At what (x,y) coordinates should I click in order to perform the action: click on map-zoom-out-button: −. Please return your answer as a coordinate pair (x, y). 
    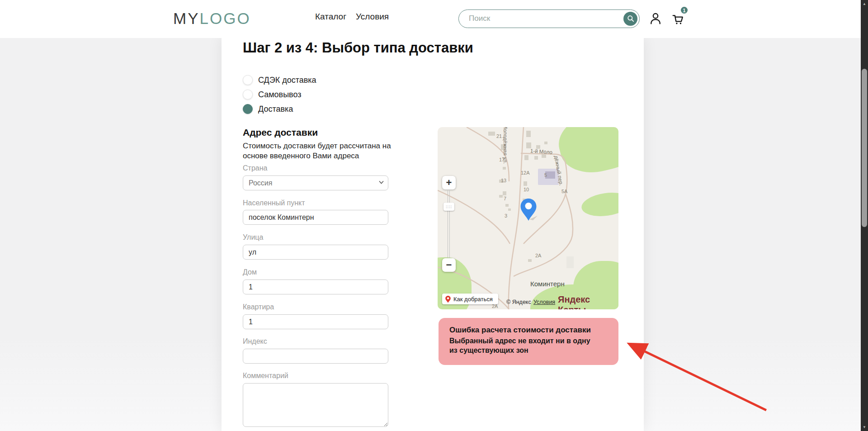
    Looking at the image, I should click on (449, 265).